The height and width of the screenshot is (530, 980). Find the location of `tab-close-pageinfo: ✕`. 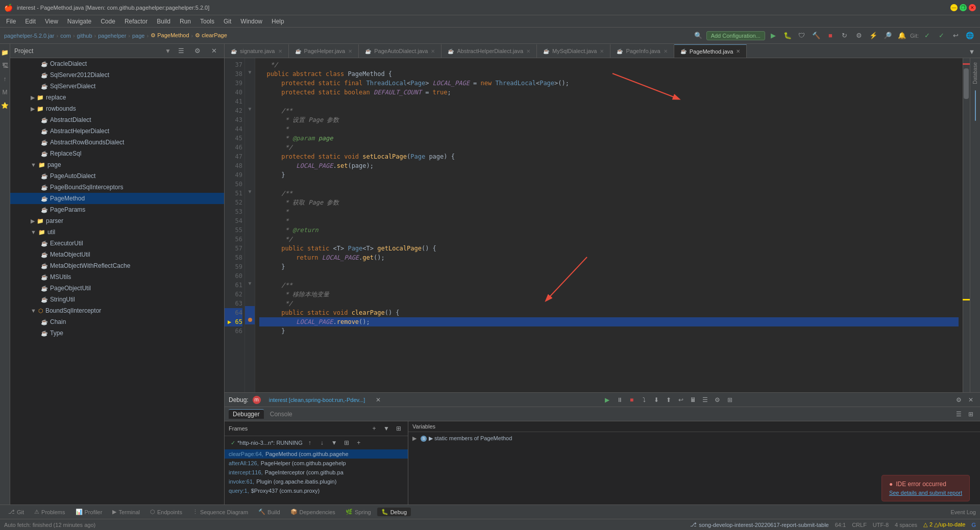

tab-close-pageinfo: ✕ is located at coordinates (666, 51).